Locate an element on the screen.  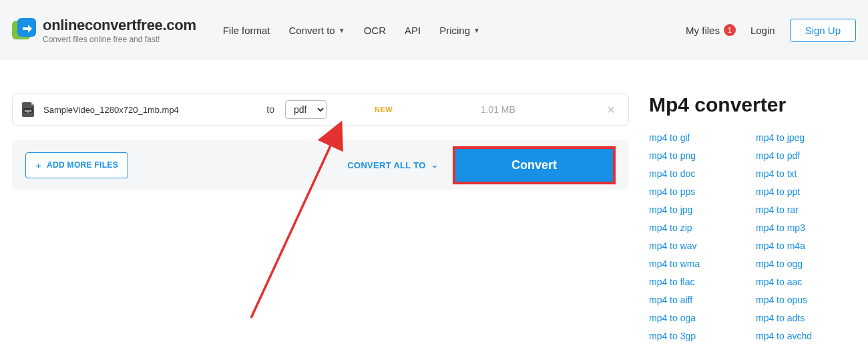
logo-block: onlineconvertfree.com Convert files onli… is located at coordinates (104, 31).